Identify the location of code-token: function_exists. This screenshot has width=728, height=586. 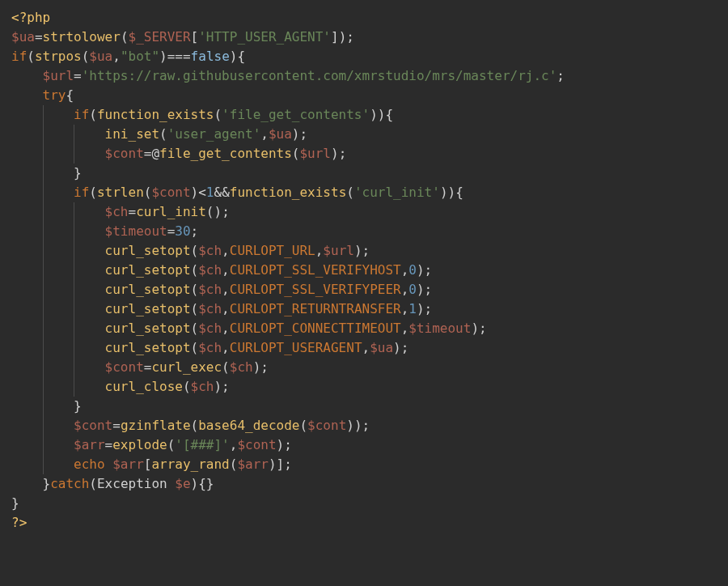
(288, 193).